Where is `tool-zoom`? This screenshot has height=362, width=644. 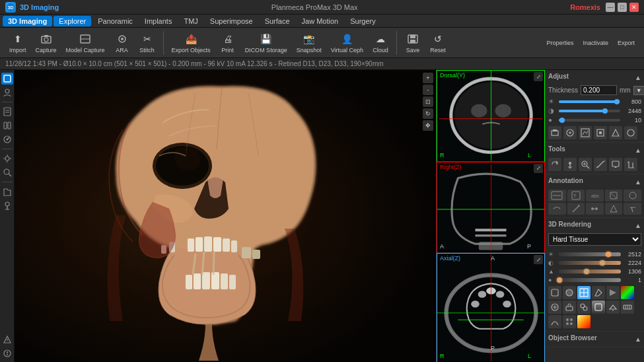
tool-zoom is located at coordinates (585, 164).